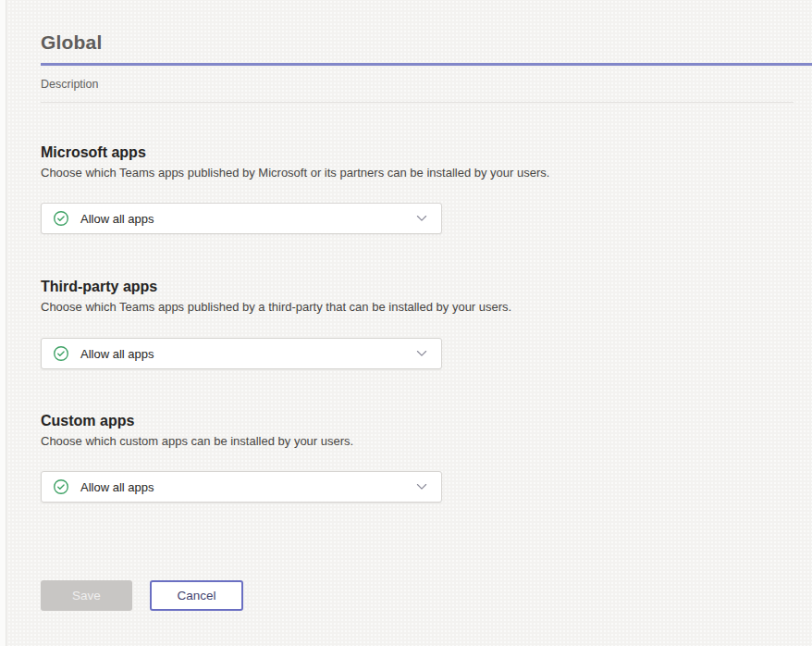 Image resolution: width=812 pixels, height=646 pixels. Describe the element at coordinates (87, 596) in the screenshot. I see `save-button: Save` at that location.